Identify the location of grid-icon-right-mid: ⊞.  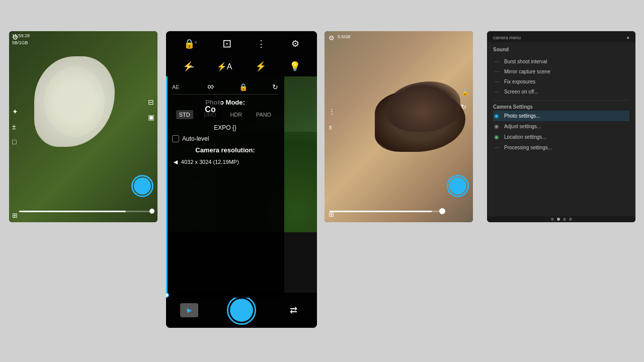
(331, 214).